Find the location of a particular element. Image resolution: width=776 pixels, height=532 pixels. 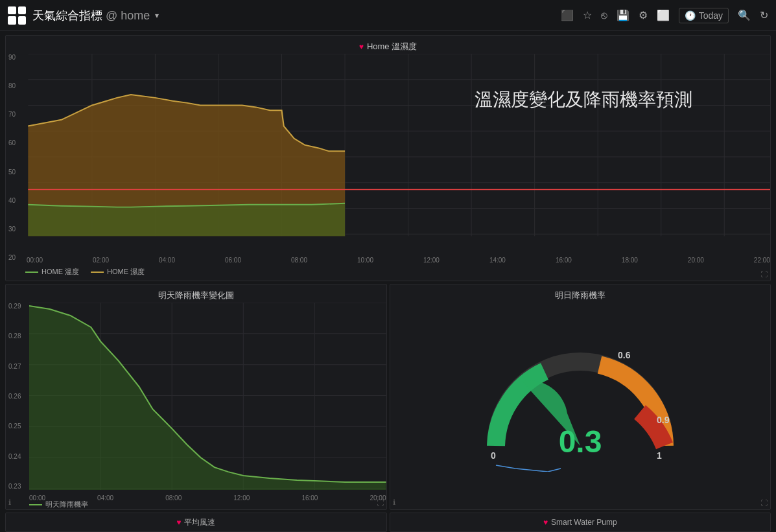

legend-temperature: HOME 溫度 is located at coordinates (52, 272).